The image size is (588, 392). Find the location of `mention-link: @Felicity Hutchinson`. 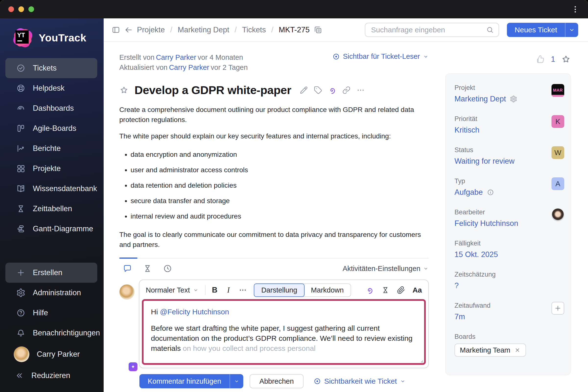

mention-link: @Felicity Hutchinson is located at coordinates (194, 312).